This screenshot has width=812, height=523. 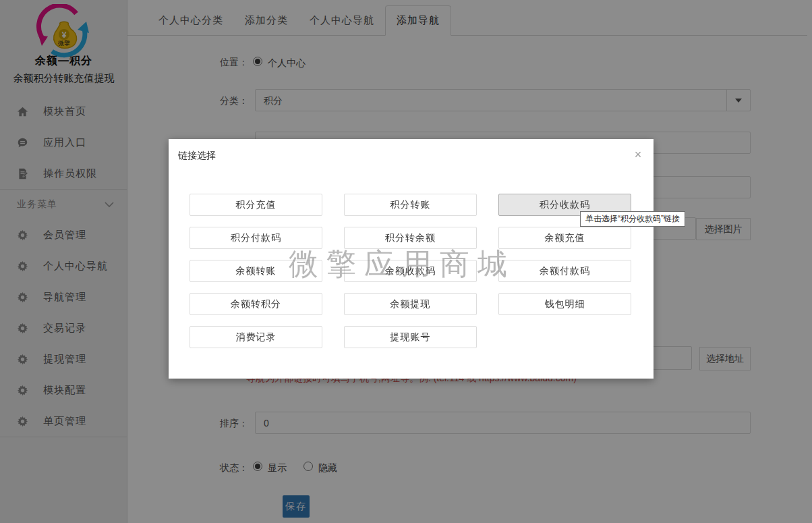 What do you see at coordinates (410, 304) in the screenshot?
I see `link-option-button: 余额提现` at bounding box center [410, 304].